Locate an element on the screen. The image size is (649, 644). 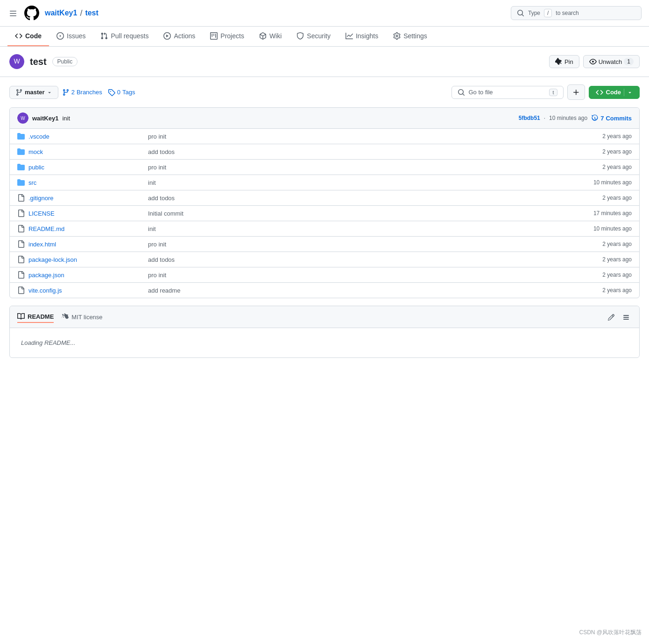
file-name-link: src is located at coordinates (83, 182).